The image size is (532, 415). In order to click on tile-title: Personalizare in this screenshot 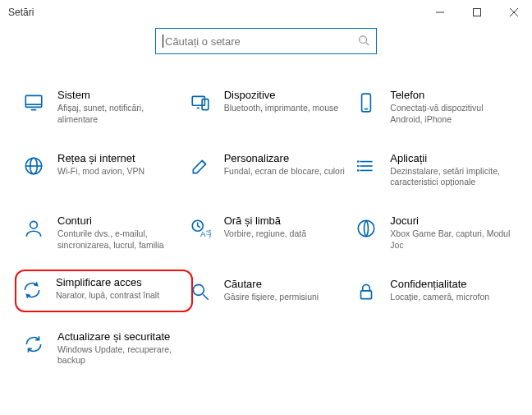, I will do `click(284, 159)`.